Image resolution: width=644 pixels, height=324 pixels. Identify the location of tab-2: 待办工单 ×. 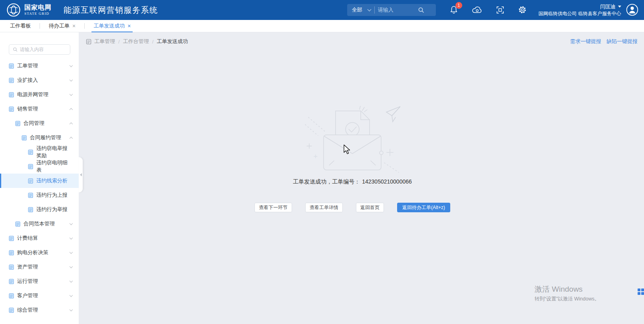
(62, 26).